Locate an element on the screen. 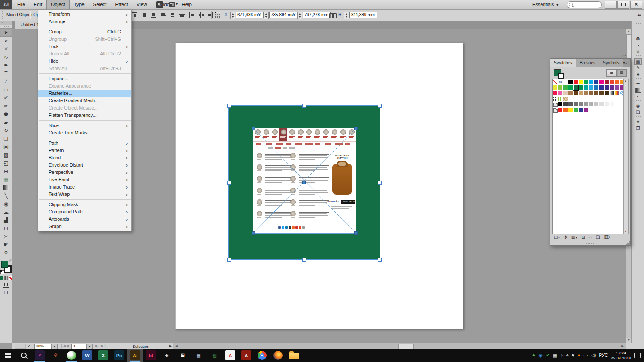  menu-item-text-wrap: Text Wrap is located at coordinates (85, 194).